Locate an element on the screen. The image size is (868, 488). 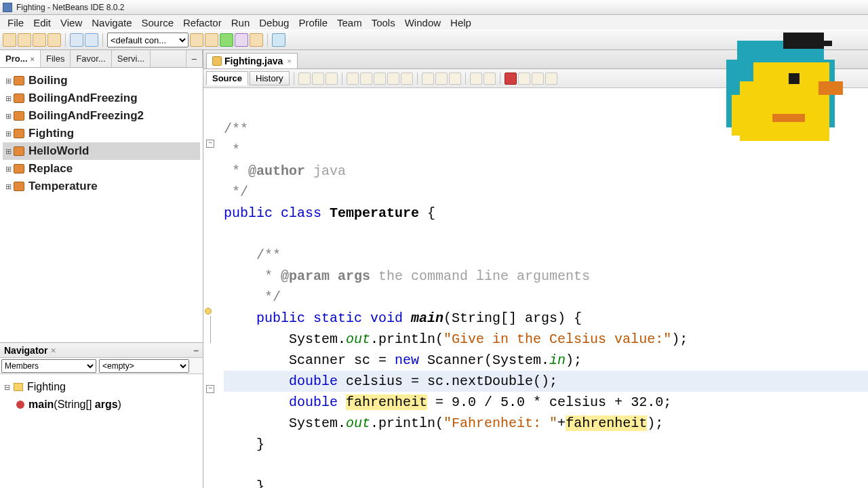
profile-icon is located at coordinates (256, 40).